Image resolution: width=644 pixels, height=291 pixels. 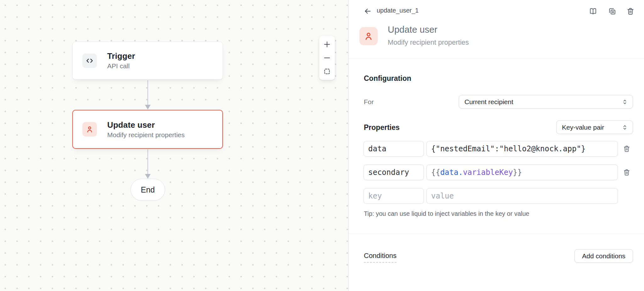 What do you see at coordinates (327, 71) in the screenshot?
I see `fit-view-button` at bounding box center [327, 71].